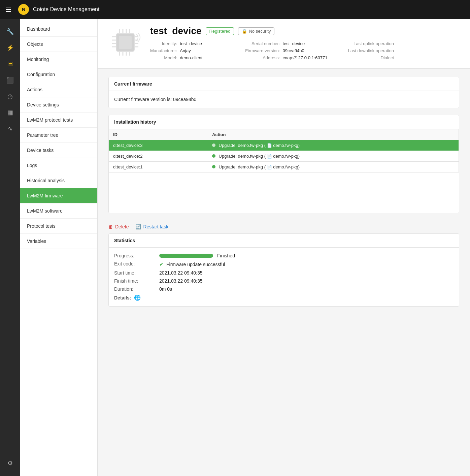 The height and width of the screenshot is (476, 470). What do you see at coordinates (244, 31) in the screenshot?
I see `lock-icon: 🔒` at bounding box center [244, 31].